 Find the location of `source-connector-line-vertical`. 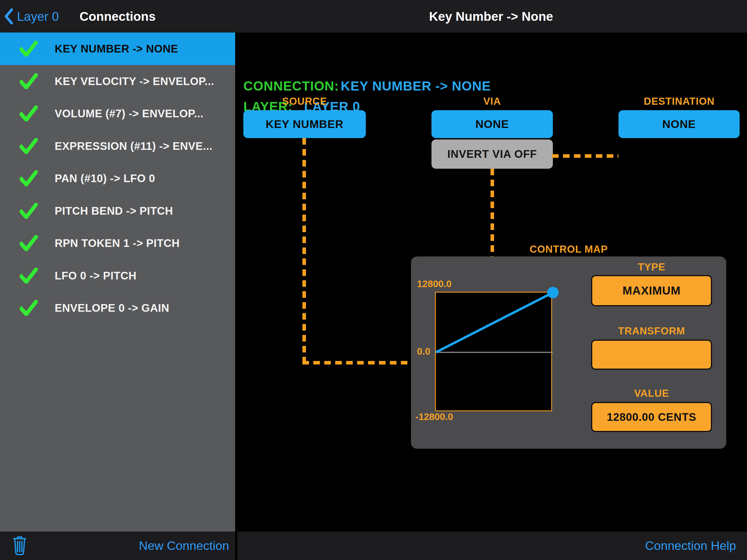

source-connector-line-vertical is located at coordinates (304, 251).